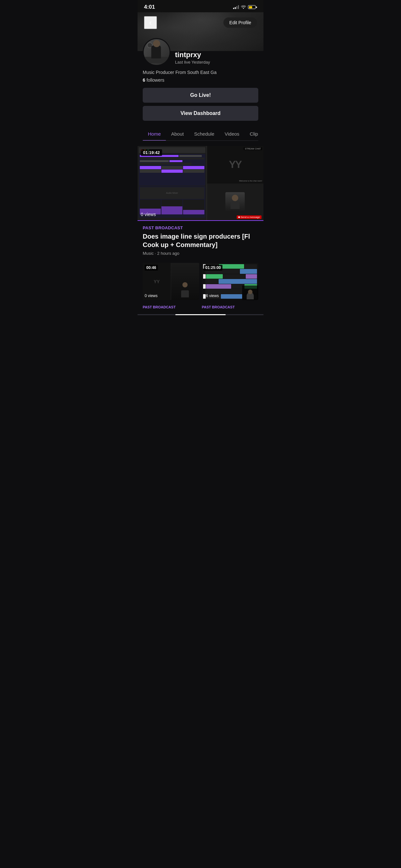 Image resolution: width=401 pixels, height=868 pixels. Describe the element at coordinates (152, 153) in the screenshot. I see `stream-duration: 01:19:42` at that location.